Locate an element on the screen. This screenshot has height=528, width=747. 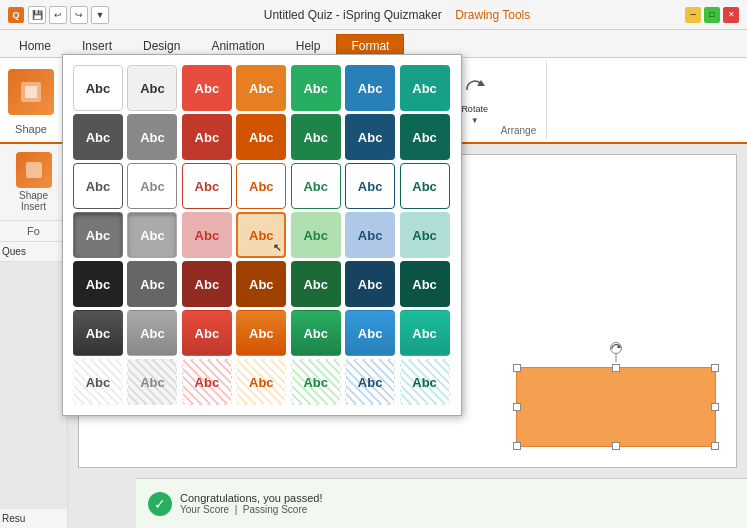
style-r1c1: Abc is located at coordinates (98, 88).